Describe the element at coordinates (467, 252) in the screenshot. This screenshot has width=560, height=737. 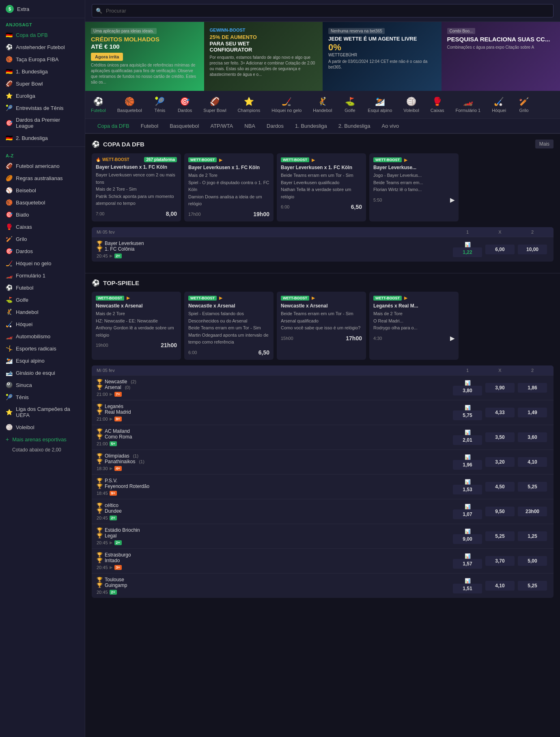
I see `odds-btn-1-1: 1,22` at that location.